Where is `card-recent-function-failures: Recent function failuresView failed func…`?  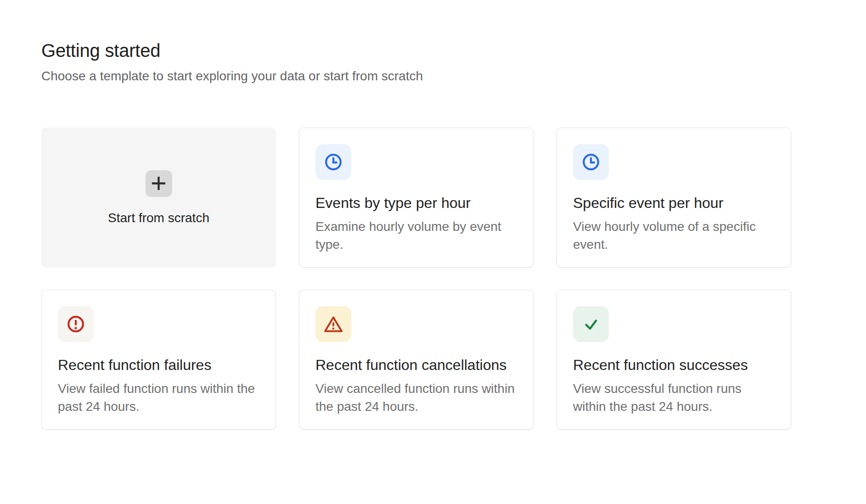
card-recent-function-failures: Recent function failuresView failed func… is located at coordinates (159, 360).